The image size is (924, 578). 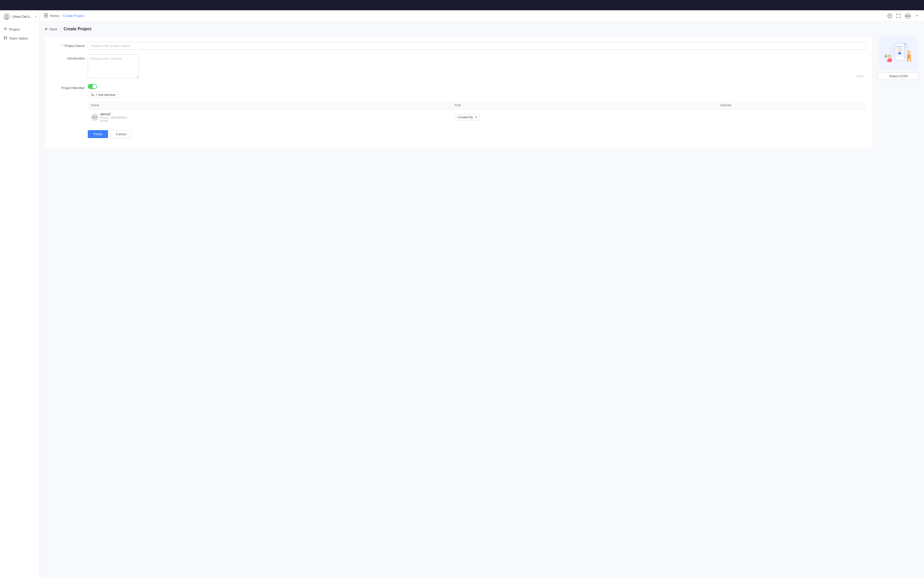 I want to click on select-icon-button: Select ICON, so click(x=898, y=76).